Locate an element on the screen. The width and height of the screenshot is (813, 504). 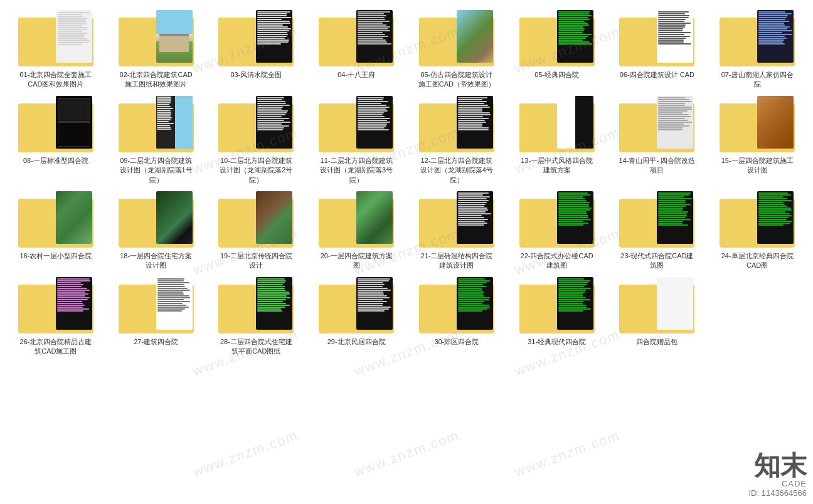
folder-item-f13: 13-一层中式风格四合院 建筑方案 is located at coordinates (557, 140).